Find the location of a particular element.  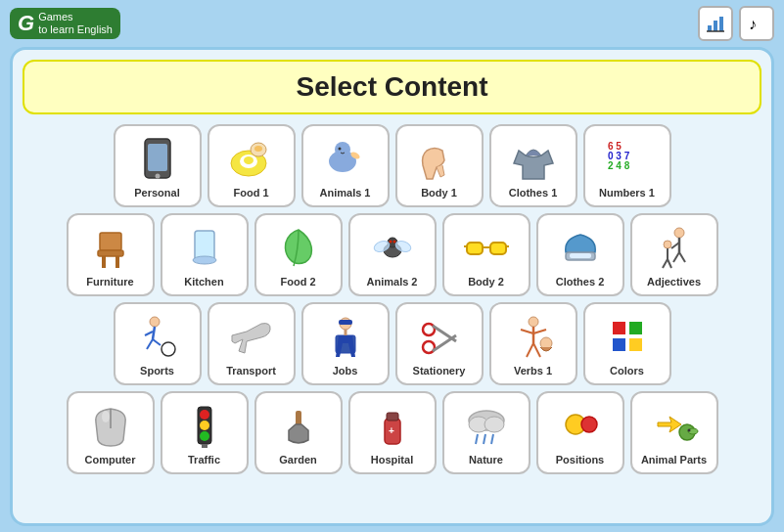

label-animals1: Animals 1 is located at coordinates (346, 193).